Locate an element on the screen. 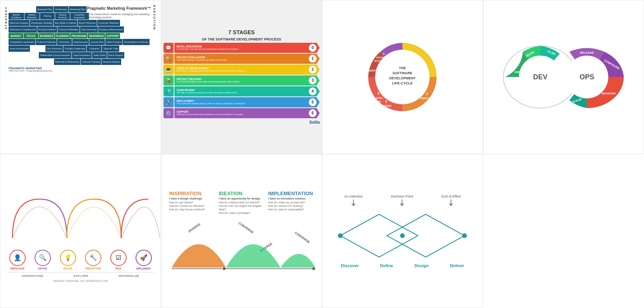  stage-title: SUPPORT is located at coordinates (210, 112).